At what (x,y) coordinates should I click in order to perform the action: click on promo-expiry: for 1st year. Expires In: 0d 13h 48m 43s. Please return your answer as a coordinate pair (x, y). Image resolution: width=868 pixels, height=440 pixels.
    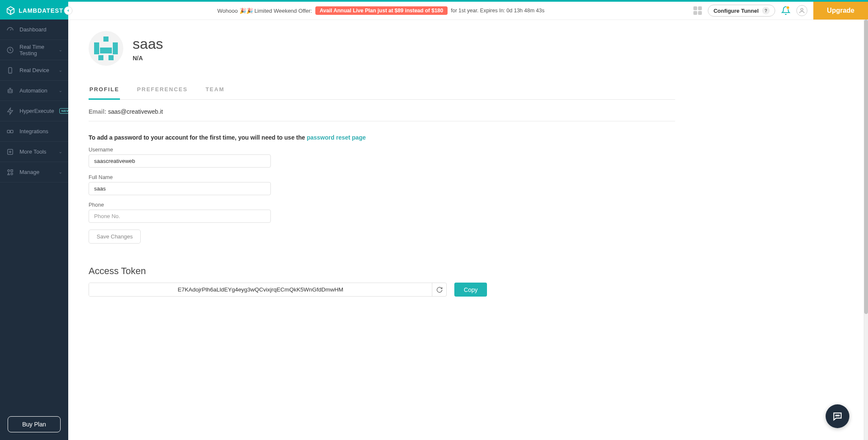
    Looking at the image, I should click on (498, 11).